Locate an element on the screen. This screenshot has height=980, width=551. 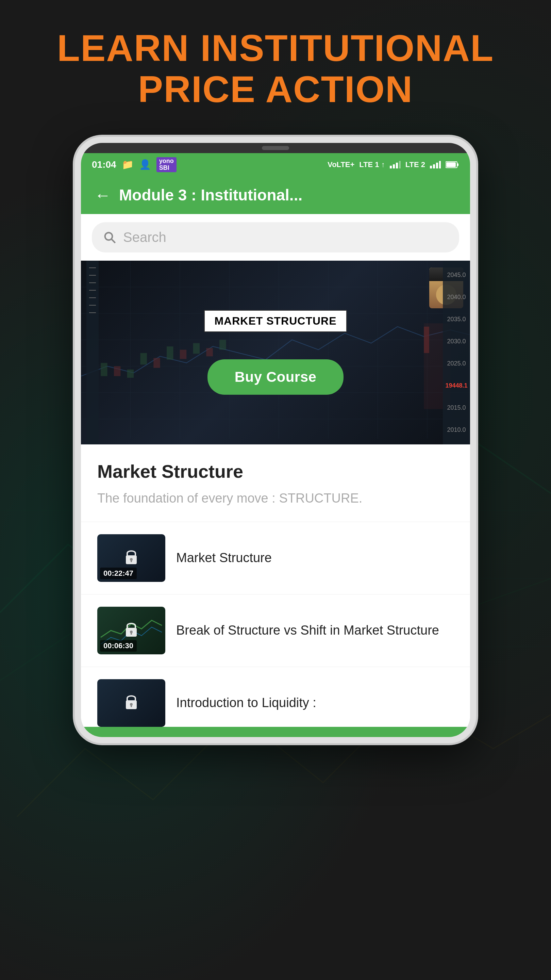
right-axis: 2045.0 2040.0 2035.0 2030.0 2025.0 19448… is located at coordinates (456, 352).